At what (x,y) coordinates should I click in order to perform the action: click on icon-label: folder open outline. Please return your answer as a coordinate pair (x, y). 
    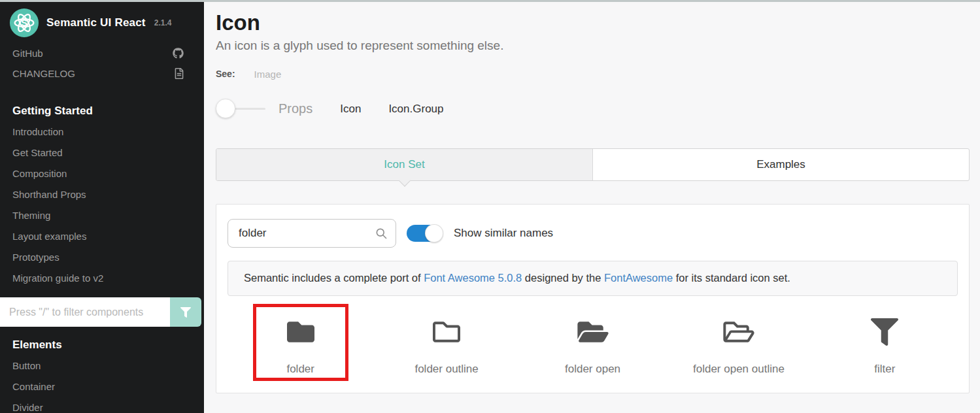
    Looking at the image, I should click on (739, 369).